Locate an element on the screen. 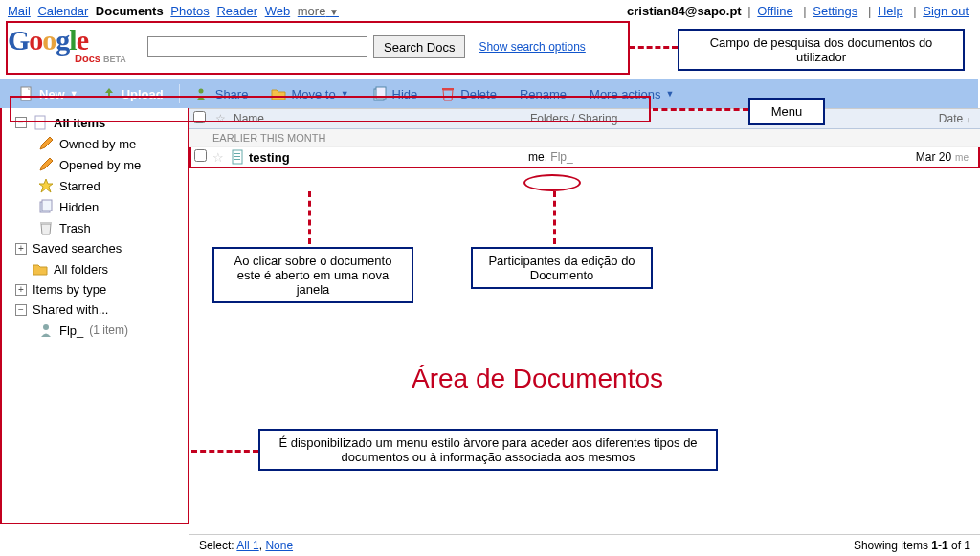 The image size is (980, 556). share-icon is located at coordinates (203, 94).